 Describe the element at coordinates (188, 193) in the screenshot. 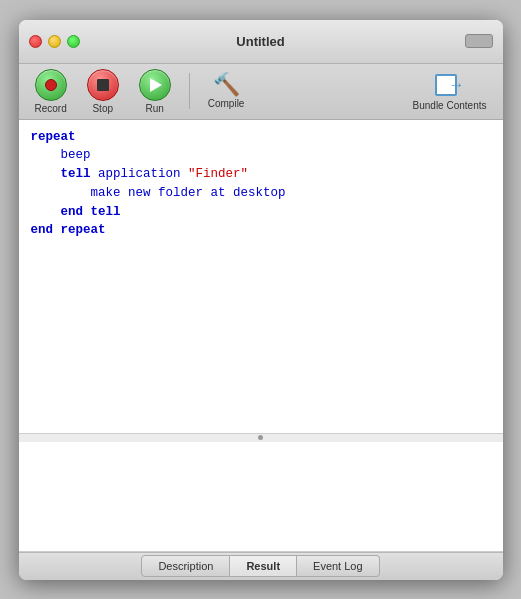

I see `make-cmd: make new folder at desktop` at that location.